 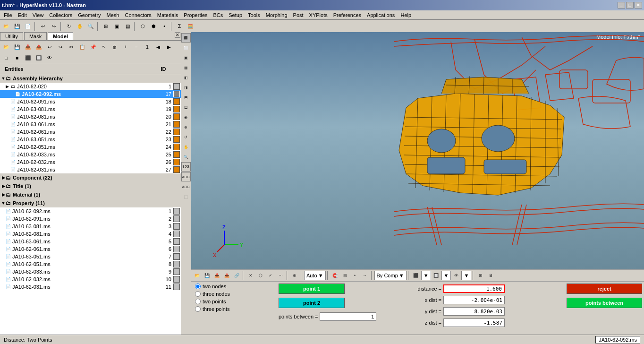 I want to click on vtb-back: ▦, so click(x=186, y=68).